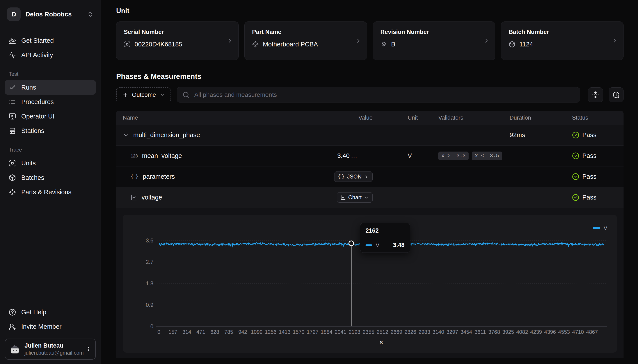  Describe the element at coordinates (34, 312) in the screenshot. I see `sidebar-item-label: Get Help` at that location.